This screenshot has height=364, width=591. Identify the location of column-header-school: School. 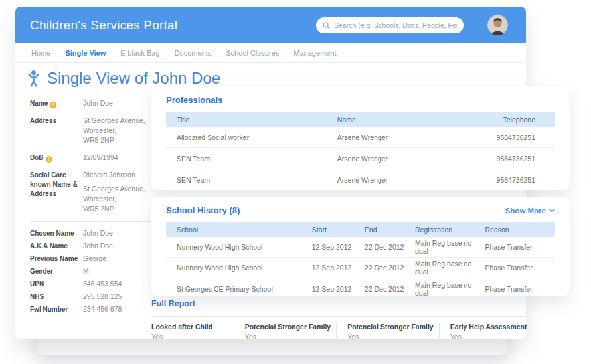
(239, 230).